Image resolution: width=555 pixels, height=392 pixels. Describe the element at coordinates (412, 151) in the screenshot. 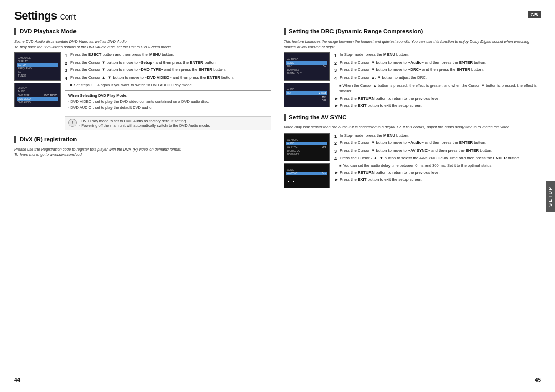

I see `av-sync-section: Setting the AV SYNC Video may look slowe…` at that location.